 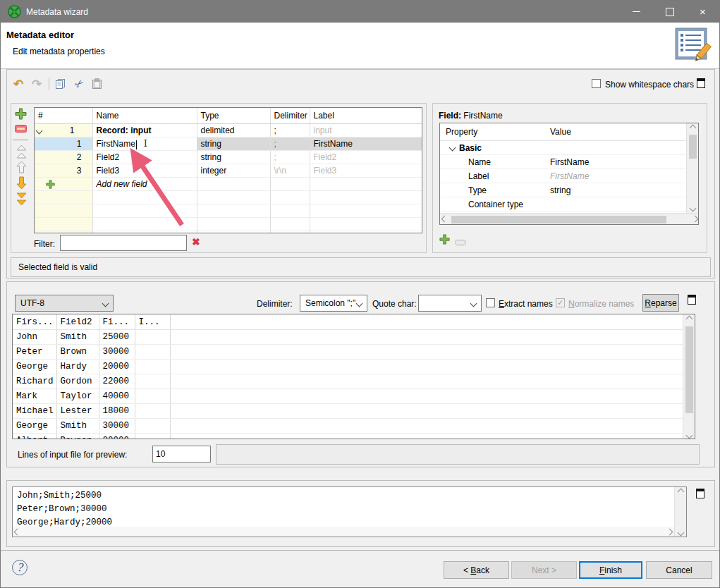 I want to click on paste-button, so click(x=97, y=84).